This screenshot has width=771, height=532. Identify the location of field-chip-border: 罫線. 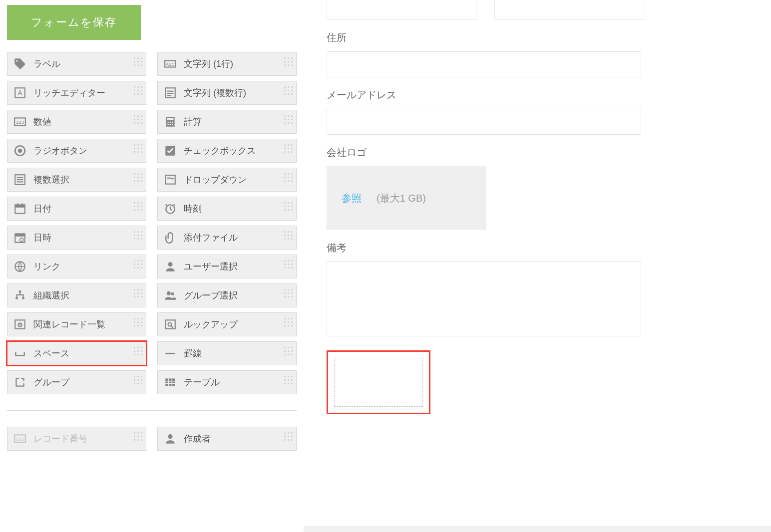
(227, 353).